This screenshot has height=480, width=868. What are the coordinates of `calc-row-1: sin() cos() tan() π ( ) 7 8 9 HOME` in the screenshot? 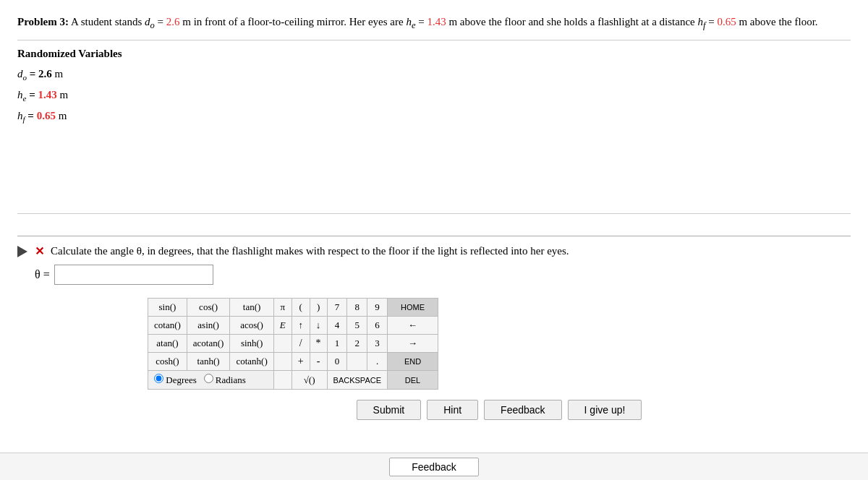 It's located at (294, 308).